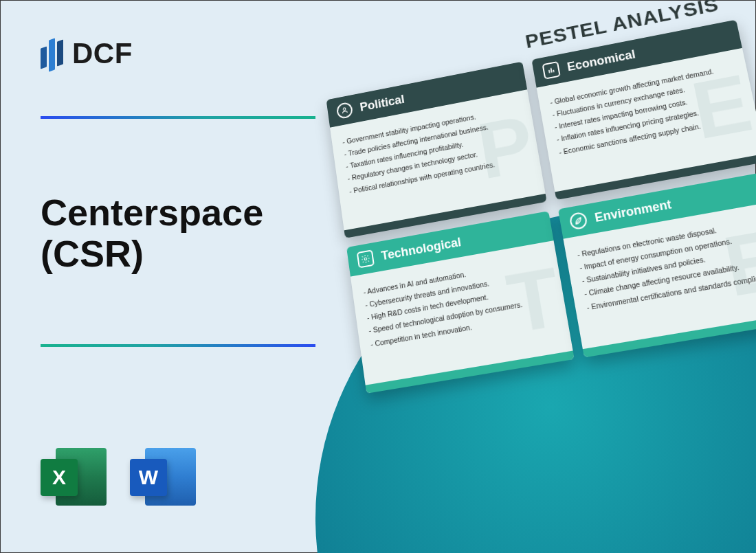 Image resolution: width=756 pixels, height=553 pixels. I want to click on pestel-card-technological: Technological T Advances in AI and autom…, so click(460, 302).